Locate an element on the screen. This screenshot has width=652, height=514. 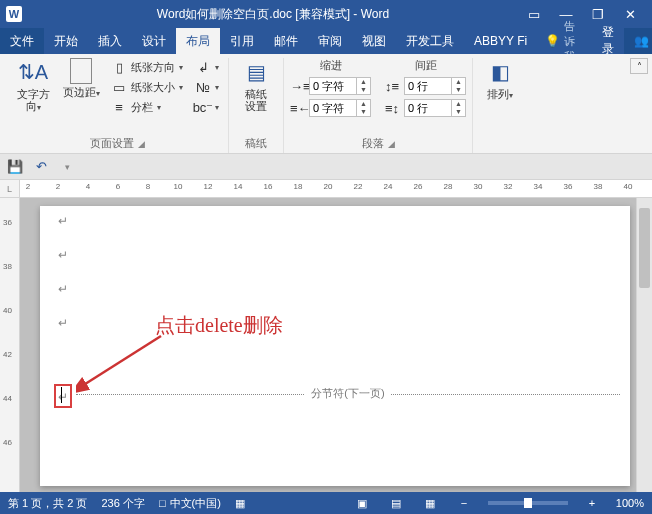
spacing-before-icon: ↕≡ is located at coordinates (393, 86).